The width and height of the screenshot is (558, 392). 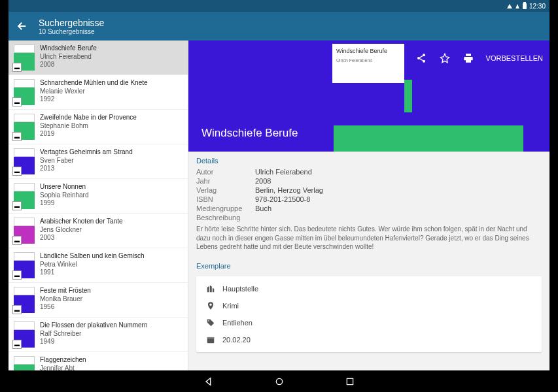 What do you see at coordinates (369, 314) in the screenshot?
I see `copies-card: HauptstelleKrimiEntliehen20.02.20` at bounding box center [369, 314].